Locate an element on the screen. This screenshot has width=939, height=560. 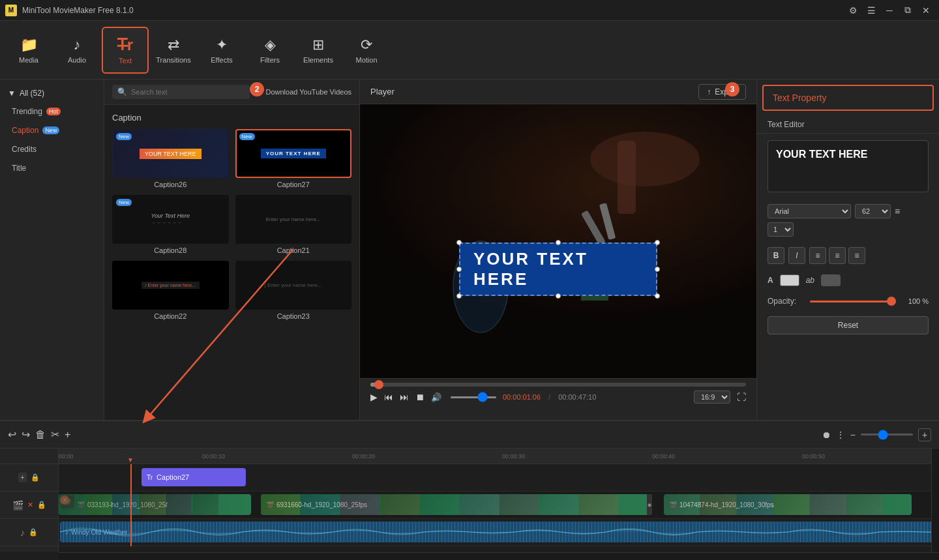
search-box: 🔍 is located at coordinates (181, 92).